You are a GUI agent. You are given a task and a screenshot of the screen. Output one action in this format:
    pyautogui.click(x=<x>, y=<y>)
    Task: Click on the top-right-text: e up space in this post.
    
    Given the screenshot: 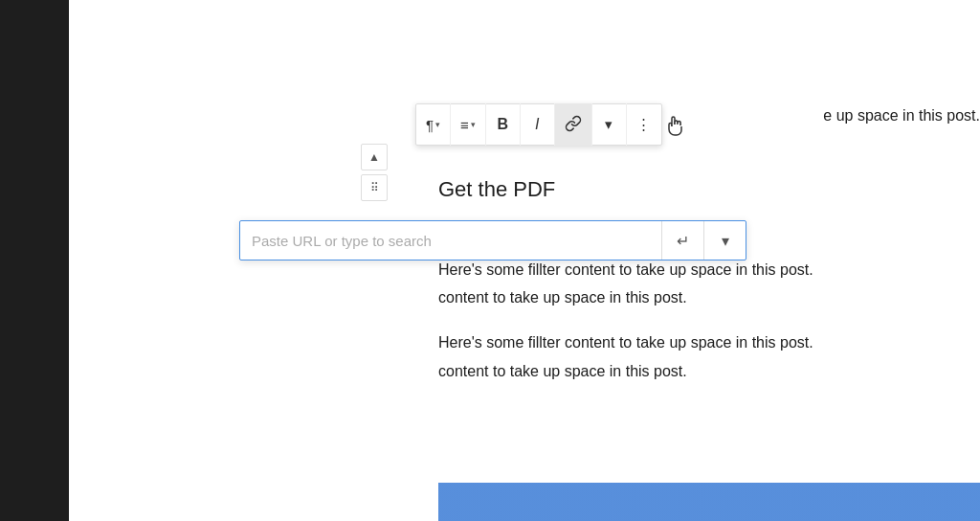 What is the action you would take?
    pyautogui.click(x=902, y=116)
    